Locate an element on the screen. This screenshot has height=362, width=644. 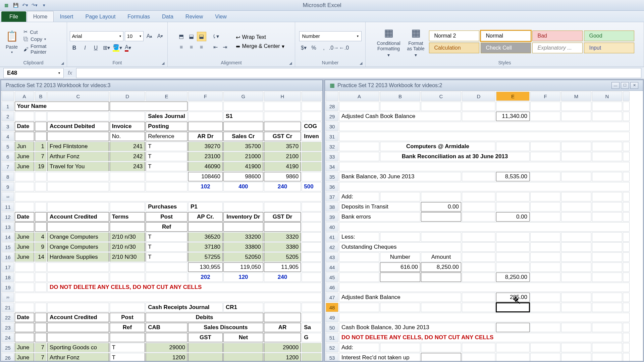
tab-review: Review is located at coordinates (194, 17).